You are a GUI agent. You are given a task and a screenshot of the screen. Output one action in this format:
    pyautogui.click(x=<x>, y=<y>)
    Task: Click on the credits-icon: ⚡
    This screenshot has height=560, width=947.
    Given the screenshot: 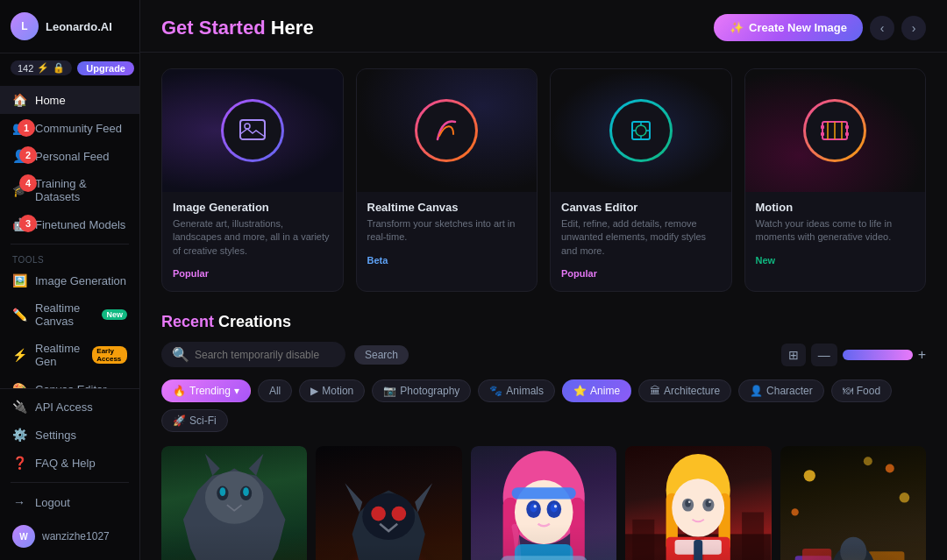 What is the action you would take?
    pyautogui.click(x=43, y=68)
    